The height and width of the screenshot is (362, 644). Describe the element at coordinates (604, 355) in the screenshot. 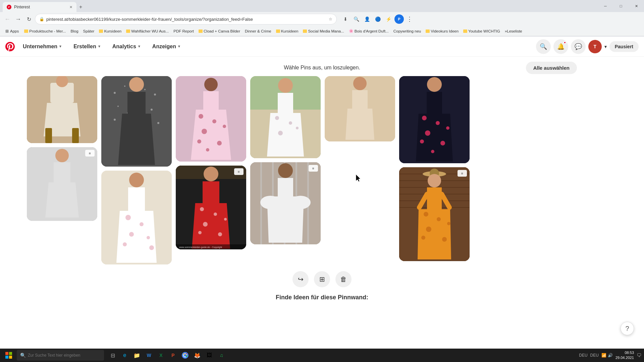

I see `wifi-icon: 📶` at that location.